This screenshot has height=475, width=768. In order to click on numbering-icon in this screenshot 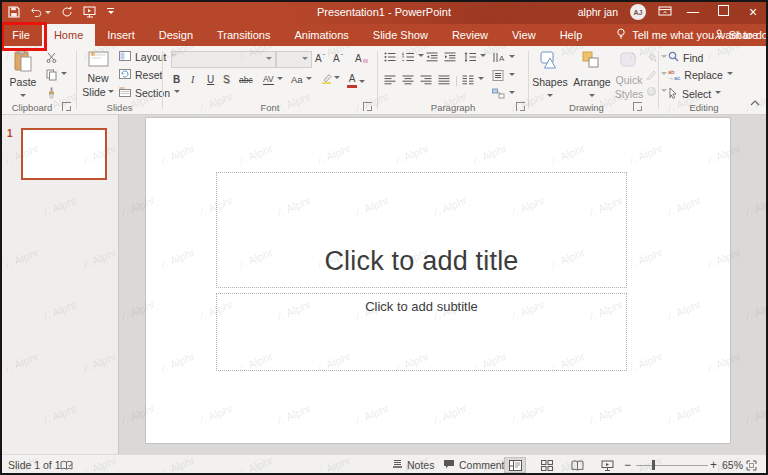, I will do `click(413, 57)`.